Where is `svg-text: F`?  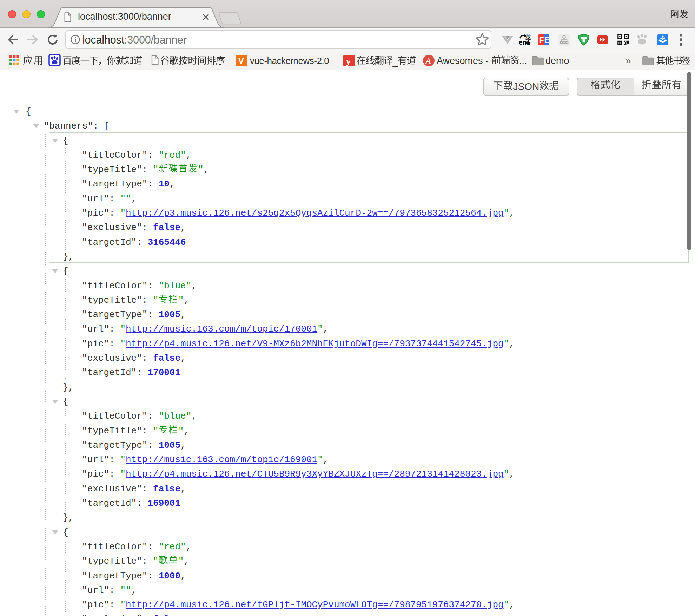 svg-text: F is located at coordinates (542, 40).